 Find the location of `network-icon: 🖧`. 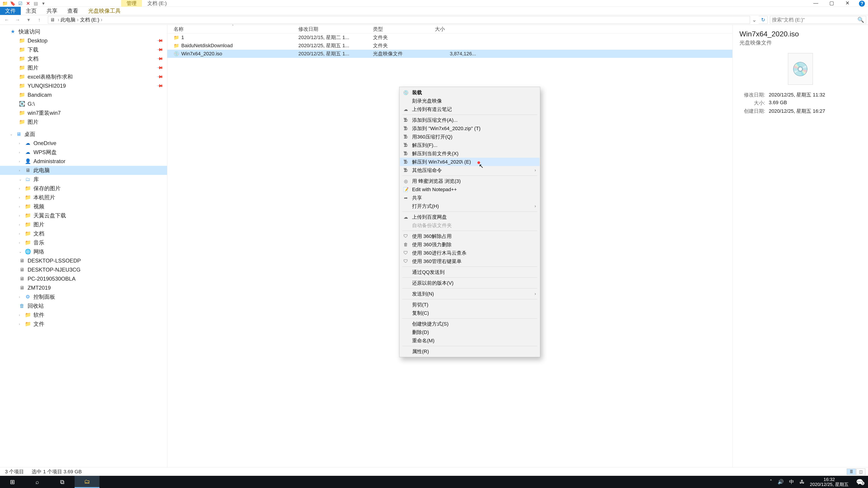

network-icon: 🖧 is located at coordinates (802, 482).